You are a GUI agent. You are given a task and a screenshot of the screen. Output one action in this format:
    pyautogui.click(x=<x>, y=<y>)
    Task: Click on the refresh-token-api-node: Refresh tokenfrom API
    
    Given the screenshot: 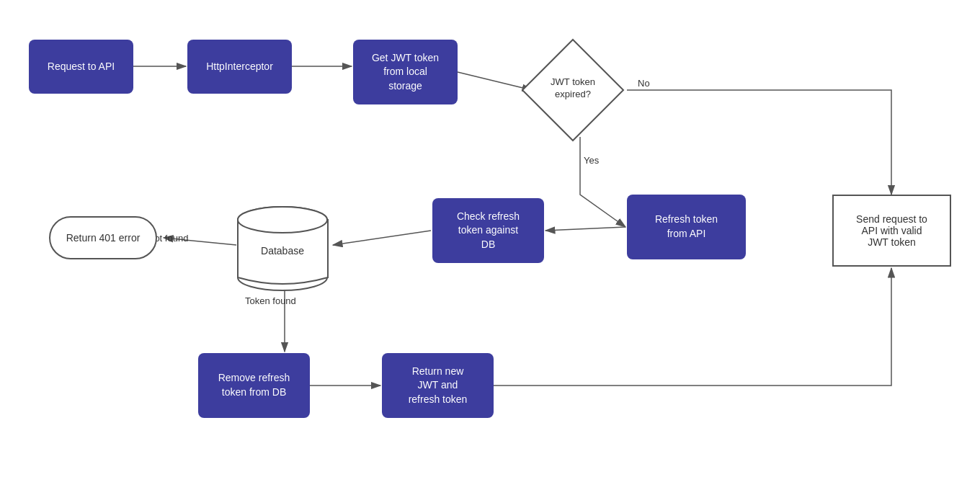 What is the action you would take?
    pyautogui.click(x=686, y=227)
    